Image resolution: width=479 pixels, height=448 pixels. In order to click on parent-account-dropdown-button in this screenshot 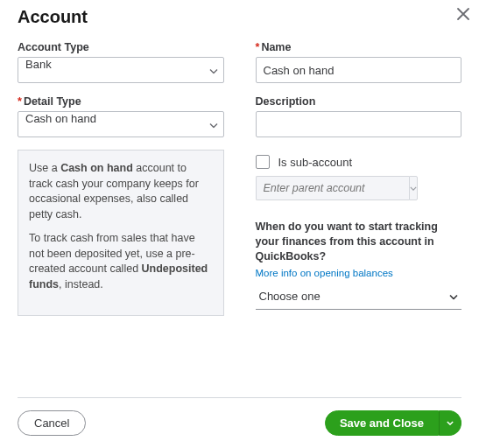, I will do `click(413, 188)`.